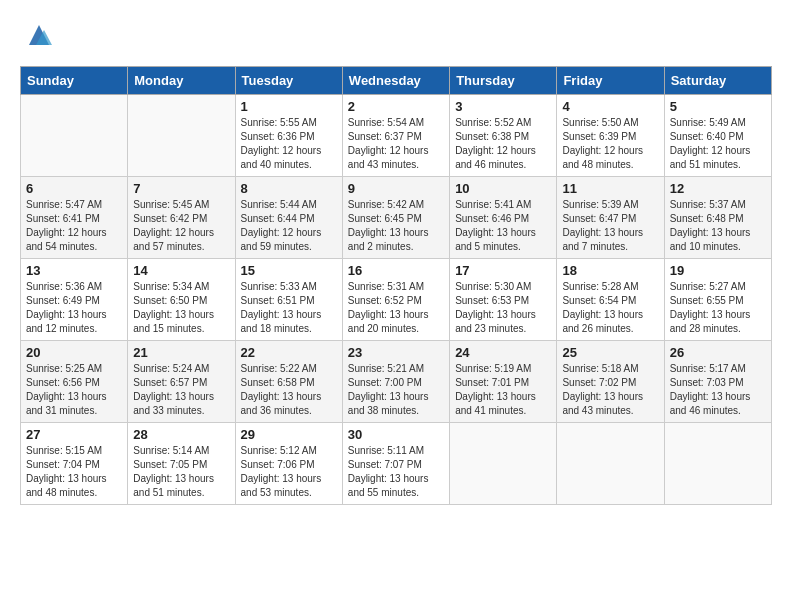  Describe the element at coordinates (74, 81) in the screenshot. I see `day-header-sunday: Sunday` at that location.